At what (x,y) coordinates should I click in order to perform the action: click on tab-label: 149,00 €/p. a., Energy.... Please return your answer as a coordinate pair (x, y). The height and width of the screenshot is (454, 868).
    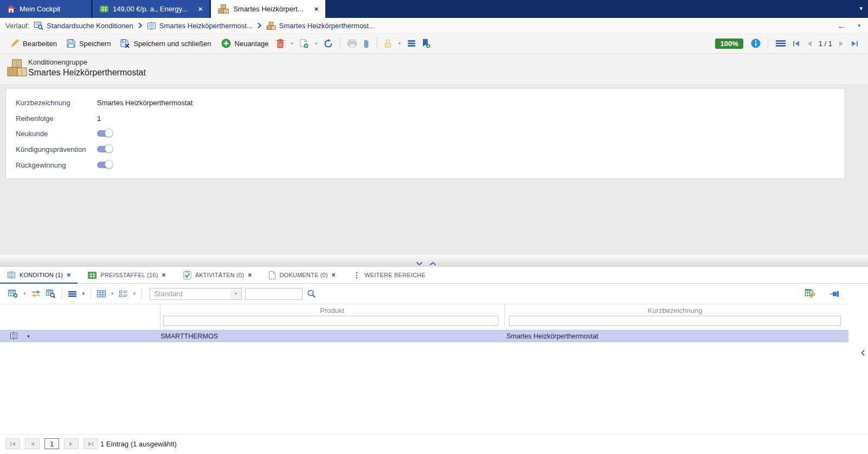
    Looking at the image, I should click on (150, 9).